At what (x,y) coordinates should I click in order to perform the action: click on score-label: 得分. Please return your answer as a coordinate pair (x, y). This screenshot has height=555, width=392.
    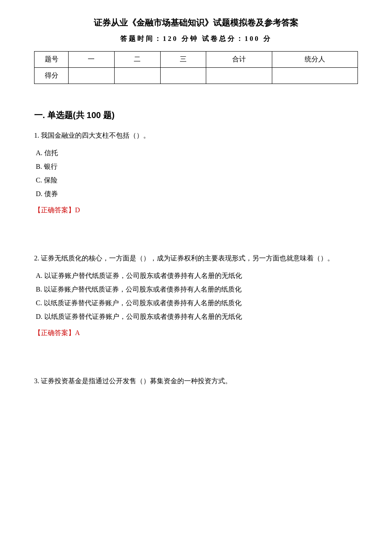
    Looking at the image, I should click on (52, 76).